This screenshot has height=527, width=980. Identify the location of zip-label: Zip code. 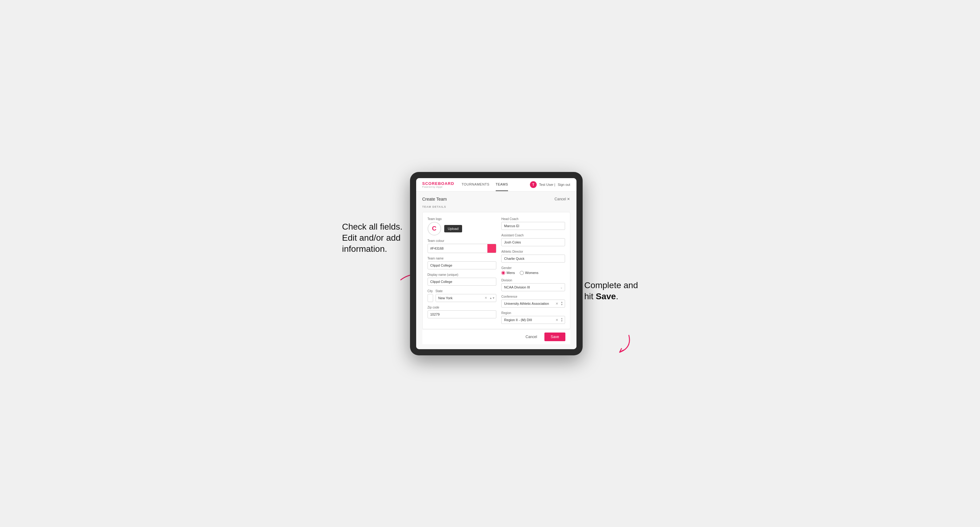
(462, 307).